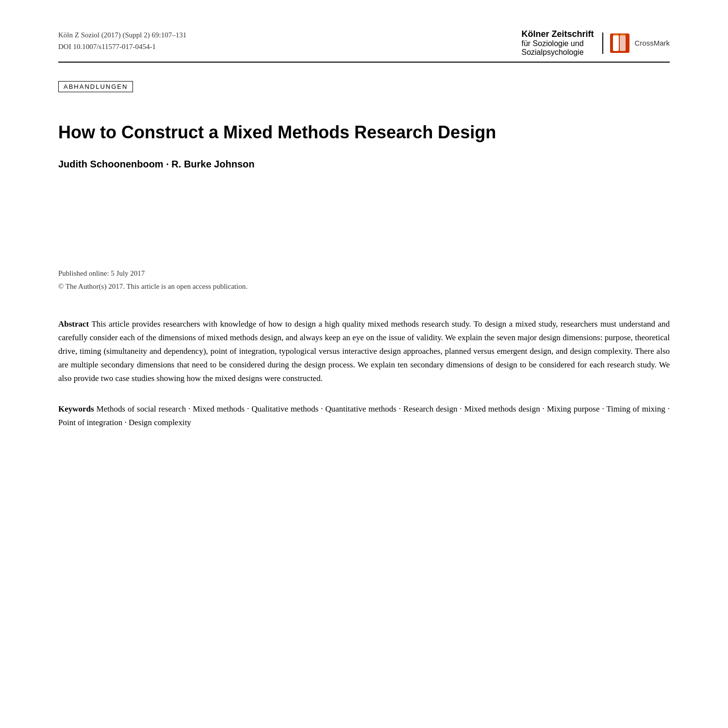 The width and height of the screenshot is (728, 728). I want to click on crossmark-label: CrossMark, so click(652, 43).